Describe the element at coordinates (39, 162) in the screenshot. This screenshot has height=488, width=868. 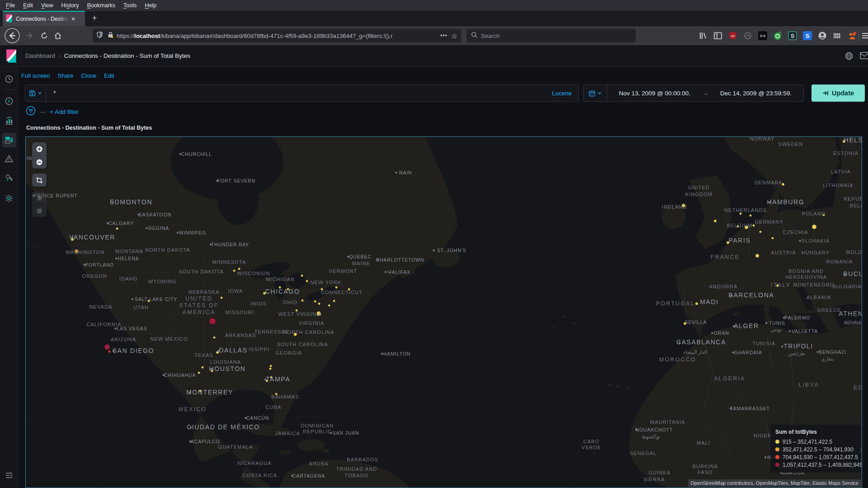
I see `zoom-out-button` at that location.